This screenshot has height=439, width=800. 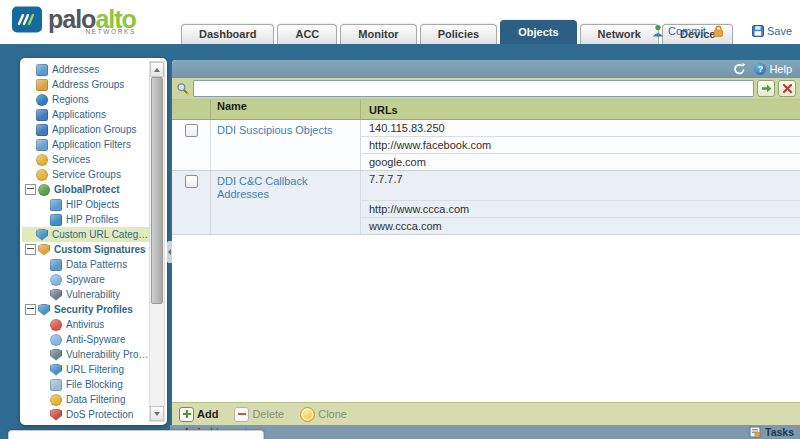 What do you see at coordinates (459, 34) in the screenshot?
I see `tab-policies: Policies` at bounding box center [459, 34].